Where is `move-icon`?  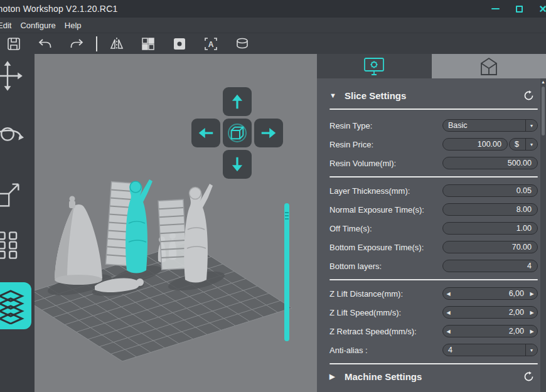
move-icon is located at coordinates (12, 76).